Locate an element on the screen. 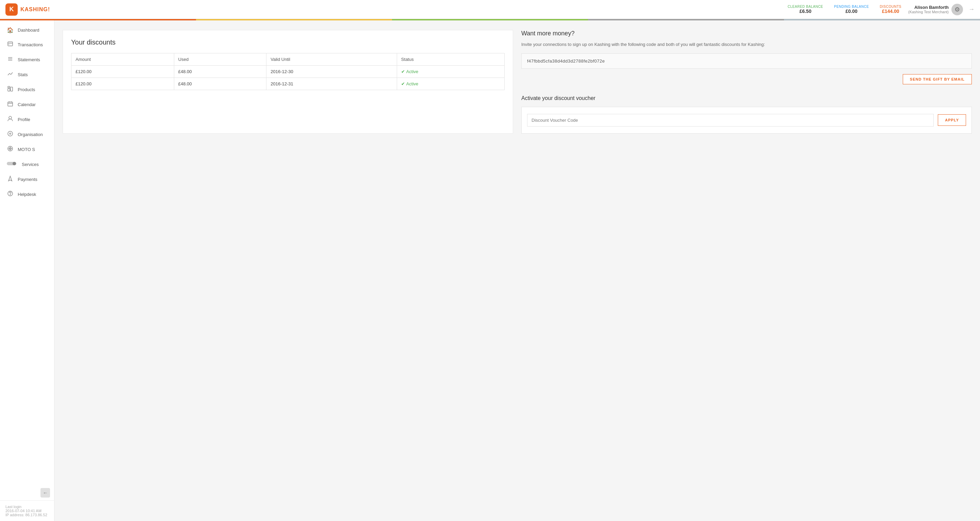  sidebar: 🏠 Dashboard Transactions Statements Stat… is located at coordinates (27, 271).